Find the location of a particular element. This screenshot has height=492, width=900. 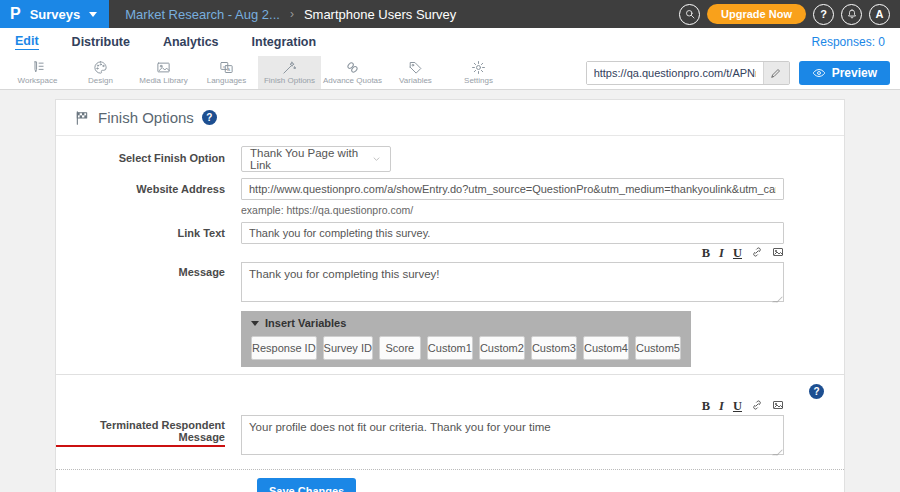

pen-list-icon is located at coordinates (38, 68).